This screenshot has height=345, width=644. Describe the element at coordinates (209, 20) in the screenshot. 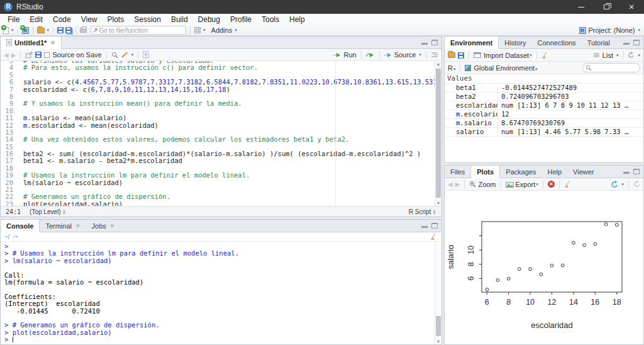

I see `menu-debug: Debug` at that location.